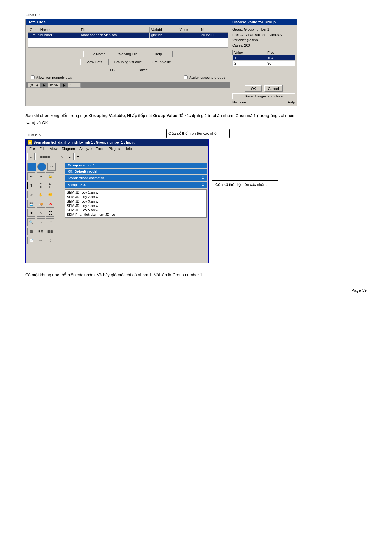 This screenshot has width=392, height=555. Describe the element at coordinates (161, 62) in the screenshot. I see `fig64-container: Data Files Group Name File Variable Valu…` at that location.